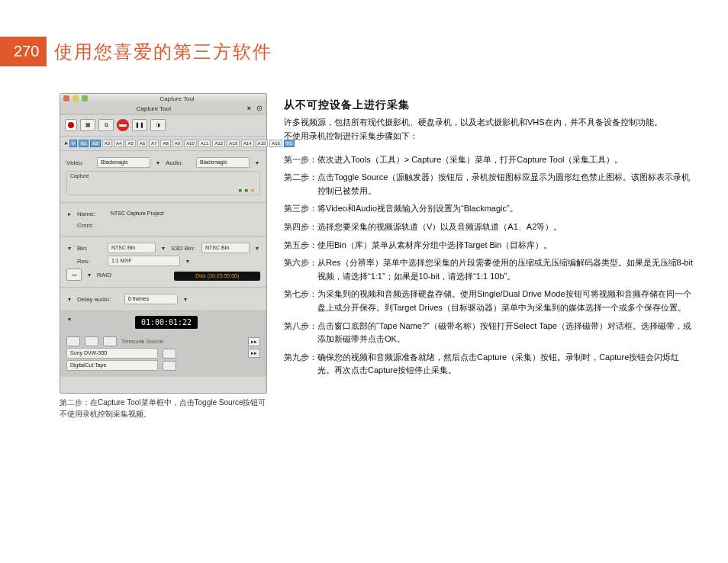 The image size is (728, 563). I want to click on tc-src-label: Timecode Source:, so click(143, 342).